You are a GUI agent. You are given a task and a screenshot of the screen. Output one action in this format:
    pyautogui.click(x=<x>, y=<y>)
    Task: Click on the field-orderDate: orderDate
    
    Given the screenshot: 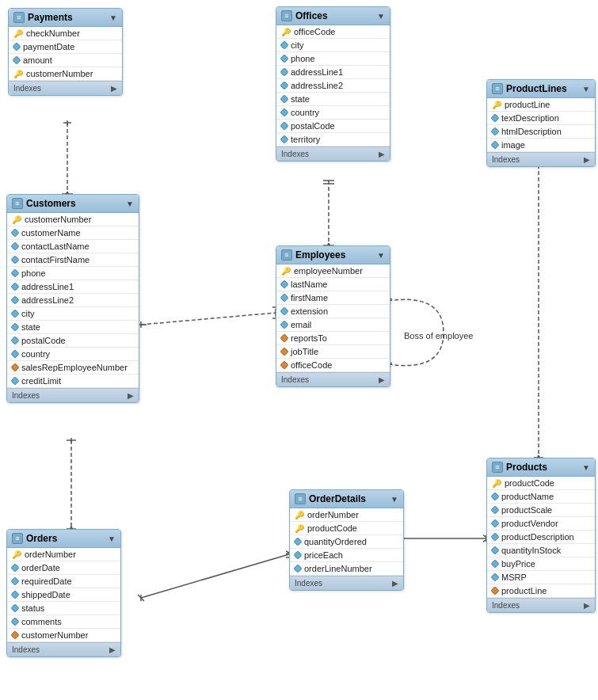 What is the action you would take?
    pyautogui.click(x=63, y=569)
    